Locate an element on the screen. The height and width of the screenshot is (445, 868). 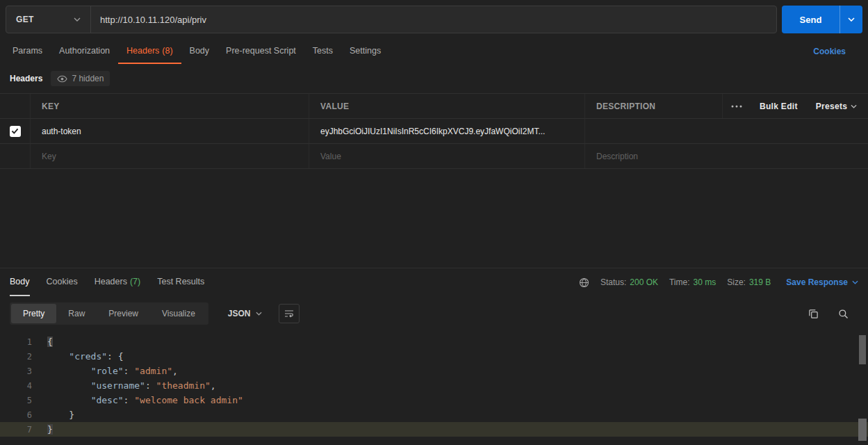
request-input-group: GET is located at coordinates (391, 19).